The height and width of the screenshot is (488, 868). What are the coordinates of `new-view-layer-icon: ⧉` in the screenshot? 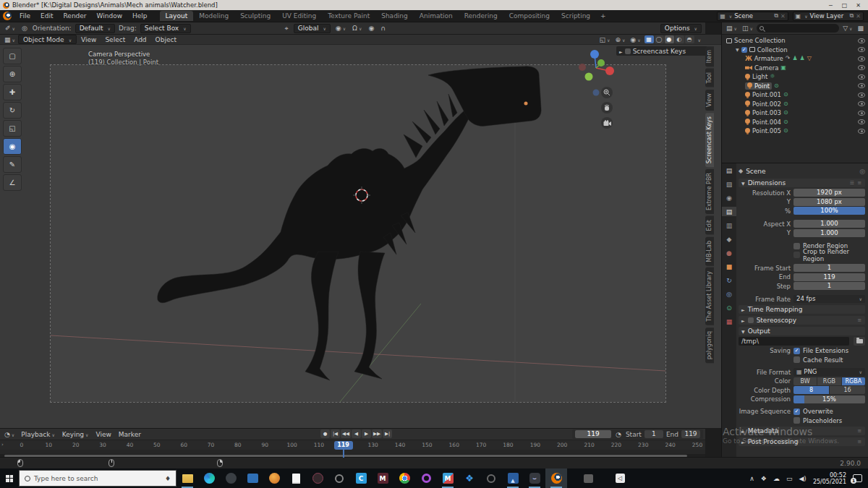 It's located at (852, 16).